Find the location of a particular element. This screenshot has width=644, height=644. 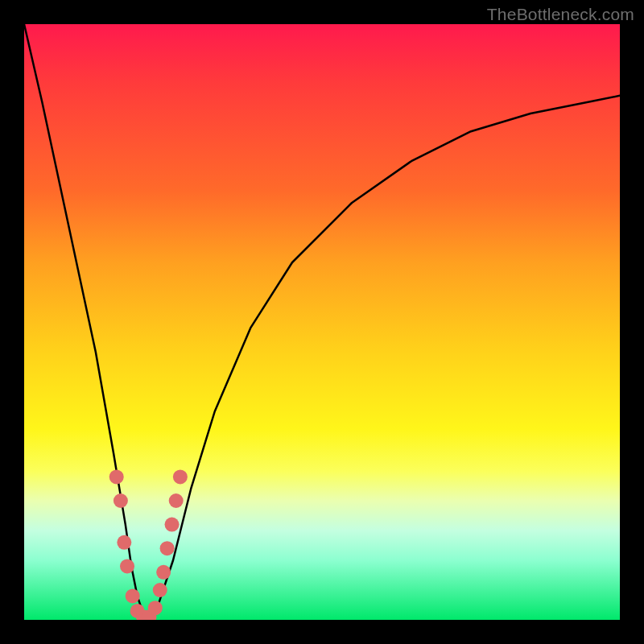

watermark-text: TheBottleneck.com is located at coordinates (560, 14).